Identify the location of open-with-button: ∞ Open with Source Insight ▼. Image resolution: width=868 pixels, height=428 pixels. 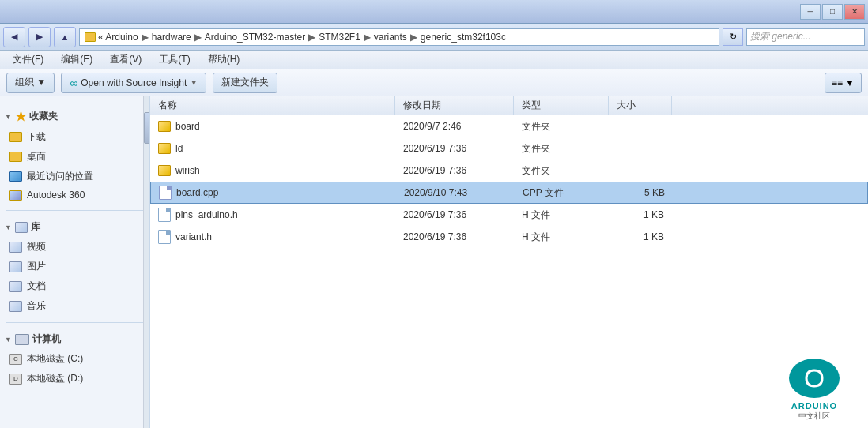
(134, 83).